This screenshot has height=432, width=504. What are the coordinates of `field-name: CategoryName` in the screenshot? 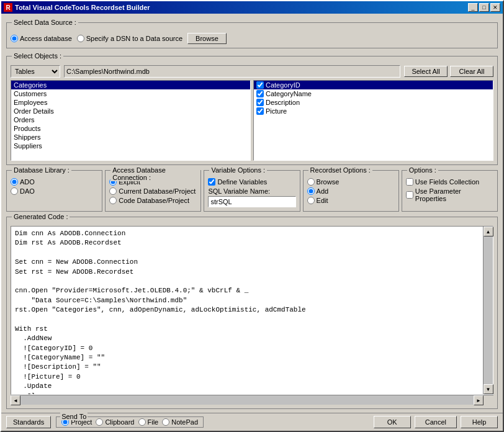 It's located at (289, 94).